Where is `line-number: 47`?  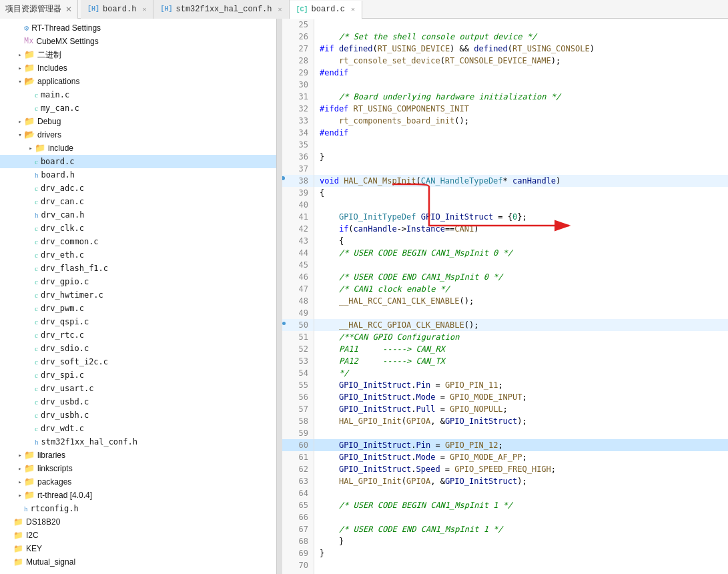 line-number: 47 is located at coordinates (298, 289).